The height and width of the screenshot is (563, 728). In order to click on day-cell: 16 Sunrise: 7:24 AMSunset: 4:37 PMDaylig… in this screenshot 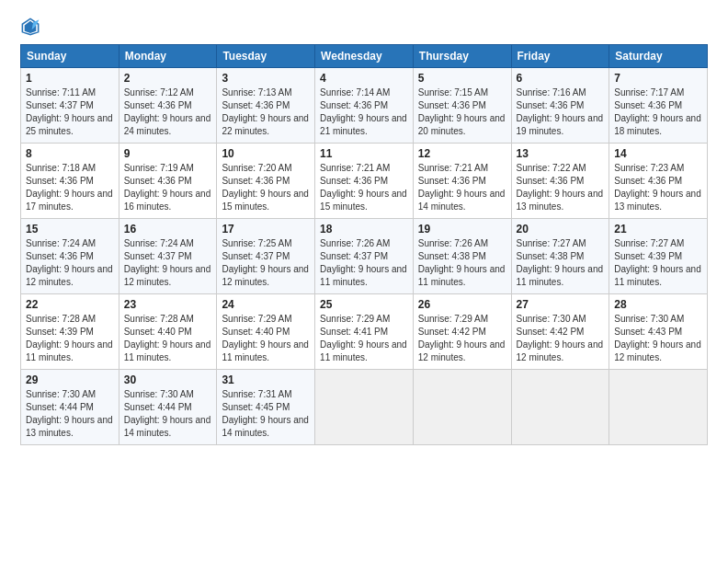, I will do `click(167, 257)`.